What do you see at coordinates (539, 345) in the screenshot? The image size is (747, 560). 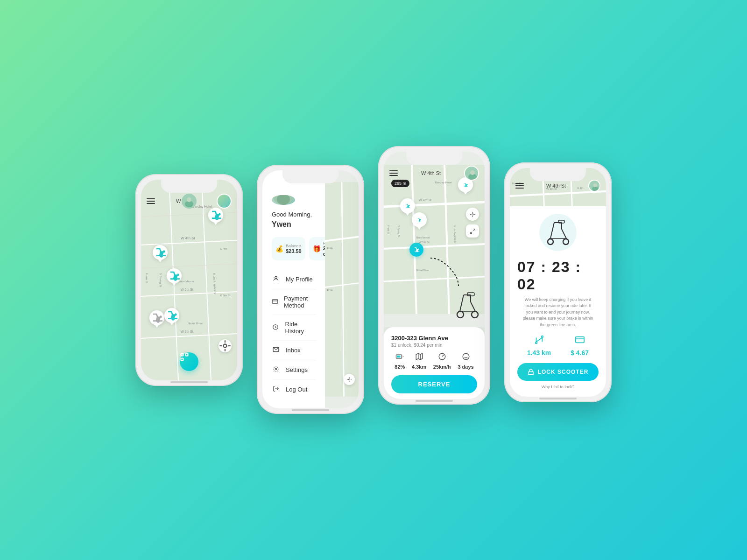 I see `timer-stat-distance: 1.43 km` at bounding box center [539, 345].